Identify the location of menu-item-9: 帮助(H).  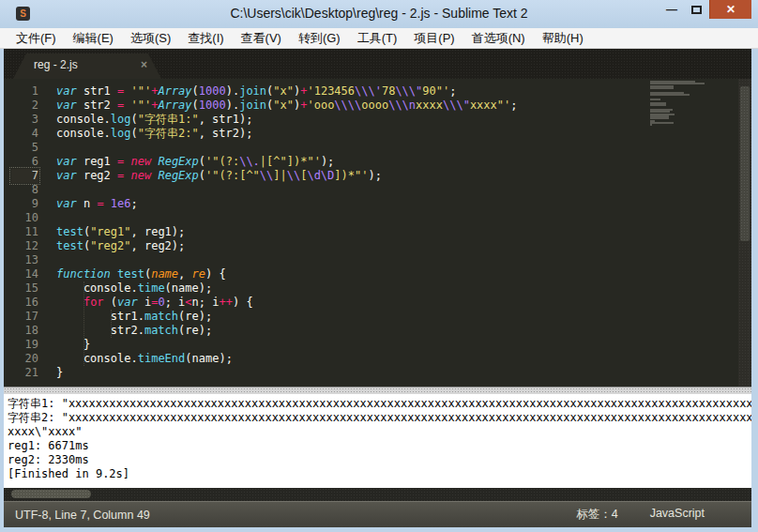
(563, 38).